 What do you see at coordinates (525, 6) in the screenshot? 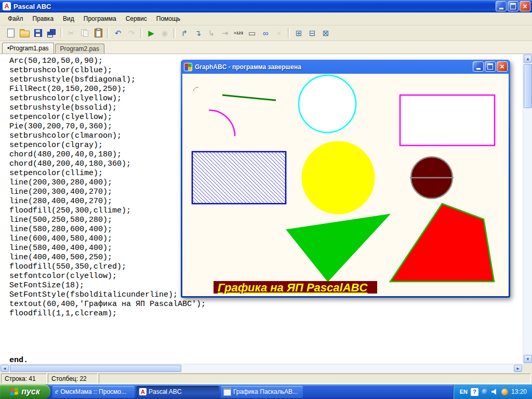
I see `close-button: ×` at bounding box center [525, 6].